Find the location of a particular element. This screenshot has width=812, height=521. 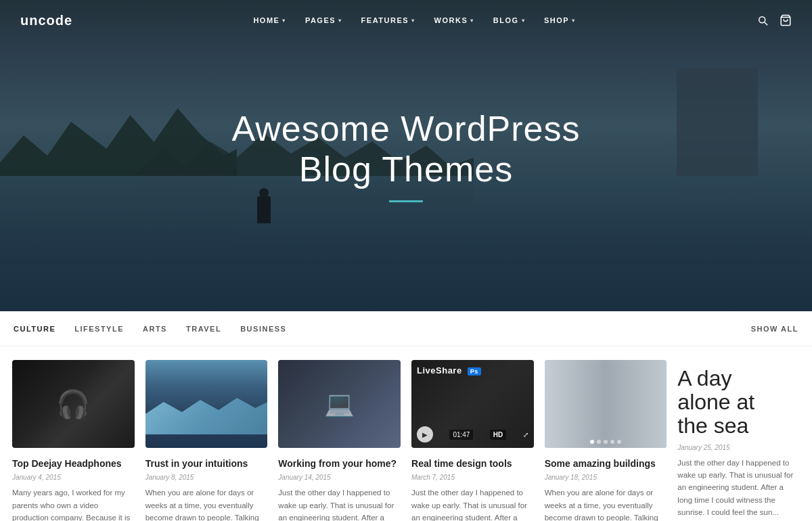

nav-features: FEATURES ▾ is located at coordinates (388, 20).